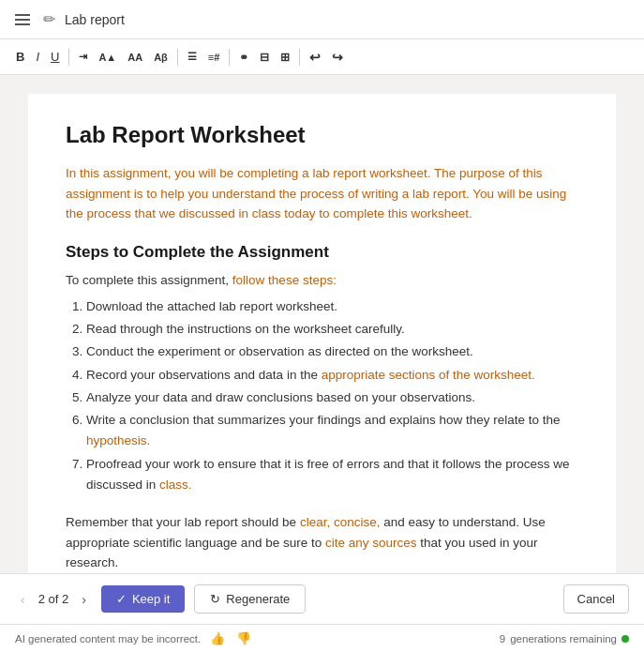  What do you see at coordinates (95, 20) in the screenshot?
I see `document-title: Lab report` at bounding box center [95, 20].